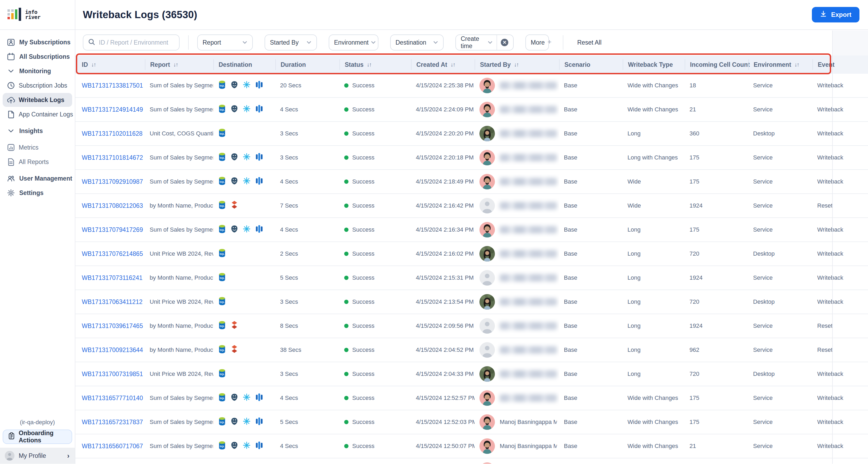  I want to click on column-header-event: Event, so click(836, 65).